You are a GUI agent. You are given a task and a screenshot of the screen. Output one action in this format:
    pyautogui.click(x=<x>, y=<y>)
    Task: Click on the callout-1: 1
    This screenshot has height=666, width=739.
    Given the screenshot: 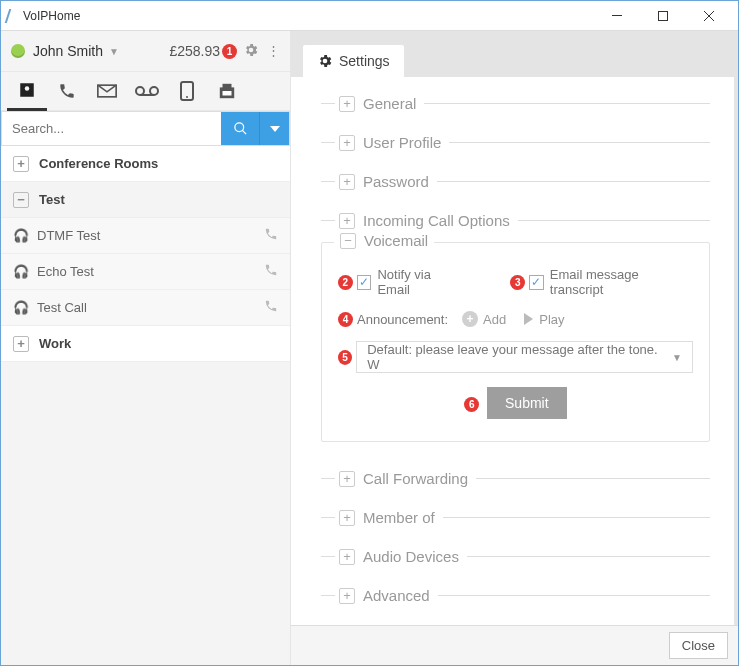 What is the action you would take?
    pyautogui.click(x=230, y=52)
    